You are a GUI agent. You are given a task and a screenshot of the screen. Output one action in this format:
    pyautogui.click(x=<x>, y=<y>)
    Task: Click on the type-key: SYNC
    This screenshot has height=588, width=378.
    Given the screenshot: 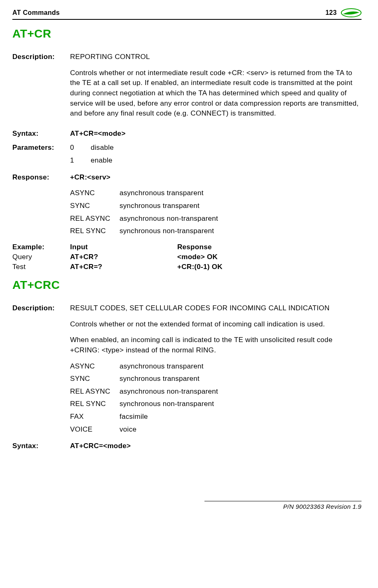 What is the action you would take?
    pyautogui.click(x=95, y=379)
    